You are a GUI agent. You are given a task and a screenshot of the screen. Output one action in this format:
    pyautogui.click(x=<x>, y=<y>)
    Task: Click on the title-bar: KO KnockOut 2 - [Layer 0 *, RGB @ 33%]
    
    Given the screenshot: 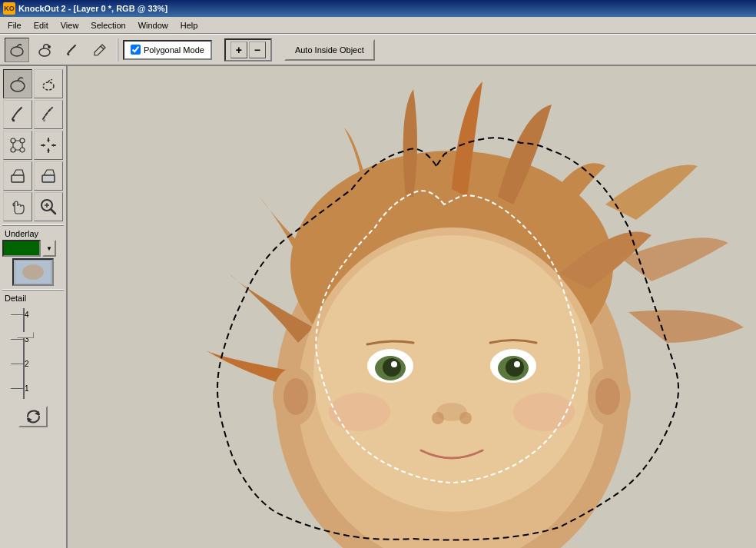 What is the action you would take?
    pyautogui.click(x=378, y=8)
    